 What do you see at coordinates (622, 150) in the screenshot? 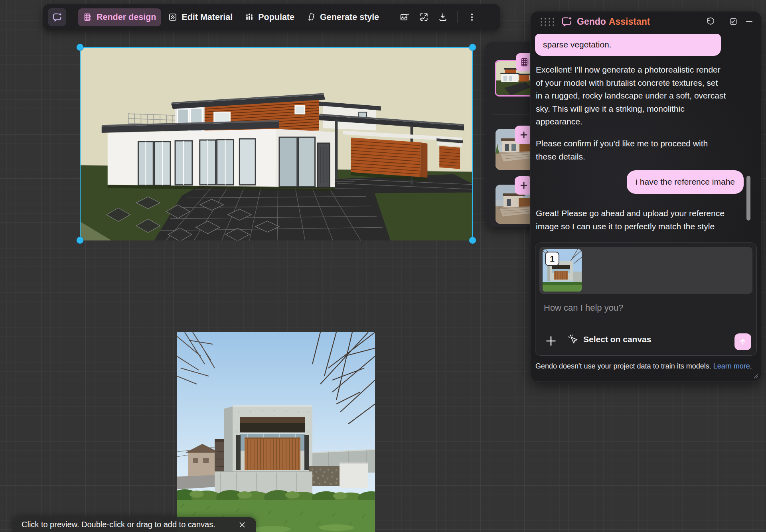
I see `assistant-message: Please confirm if you'd like me to proce…` at bounding box center [622, 150].